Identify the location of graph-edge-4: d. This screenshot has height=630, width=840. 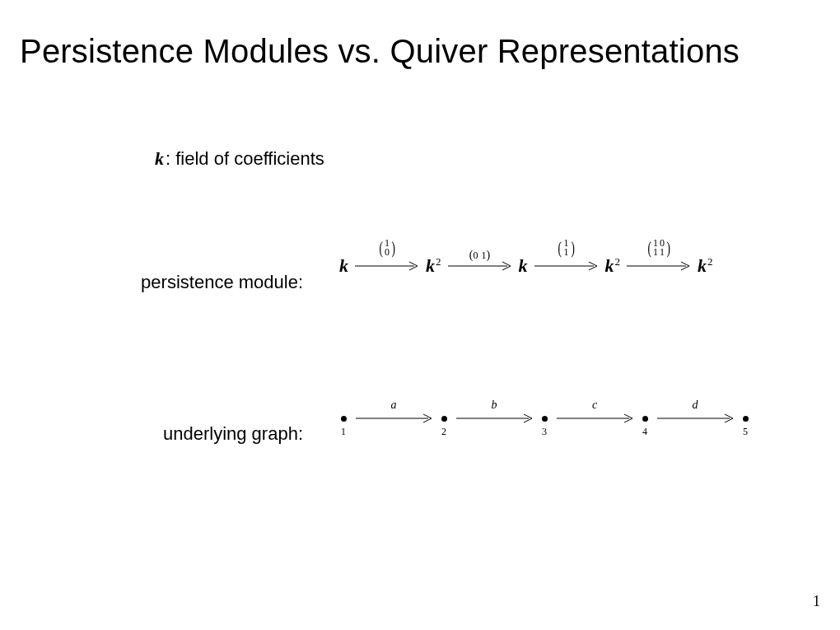
(695, 418).